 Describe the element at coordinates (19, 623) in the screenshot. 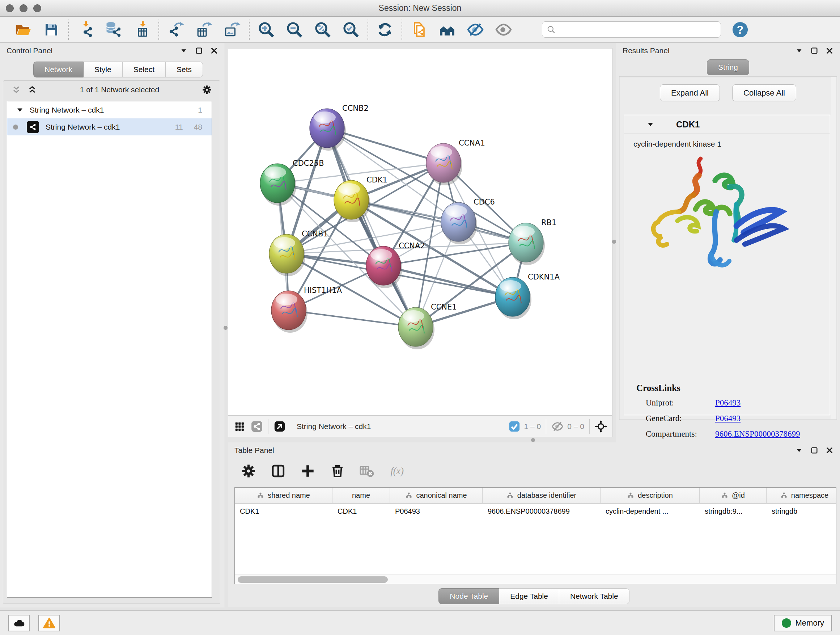

I see `cloud-button` at that location.